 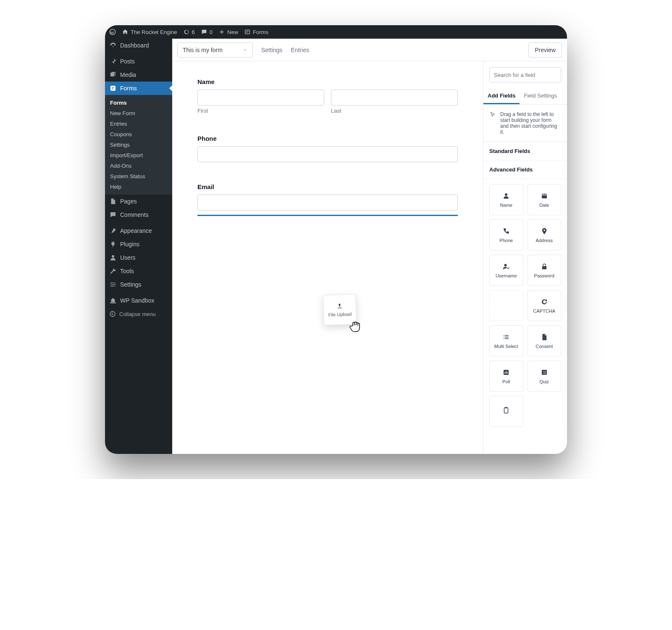 What do you see at coordinates (139, 45) in the screenshot?
I see `sidebar-item-dashboard: Dashboard` at bounding box center [139, 45].